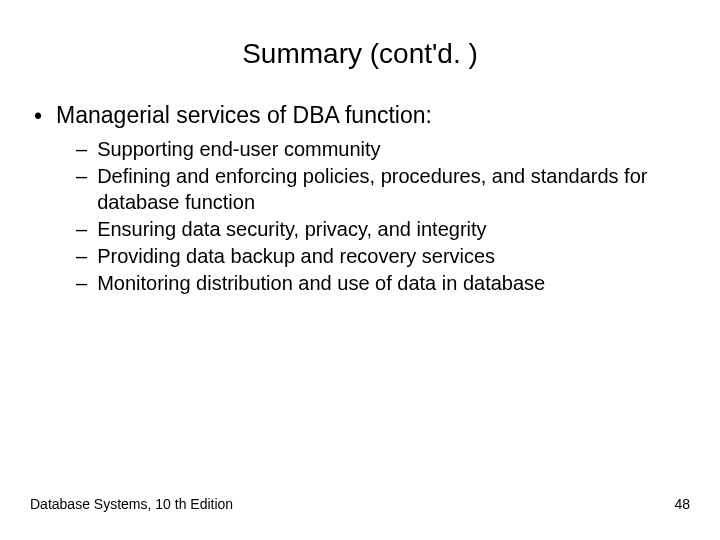 This screenshot has width=720, height=540. What do you see at coordinates (377, 283) in the screenshot?
I see `bullet-l2-text: Monitoring distribution and use of data …` at bounding box center [377, 283].